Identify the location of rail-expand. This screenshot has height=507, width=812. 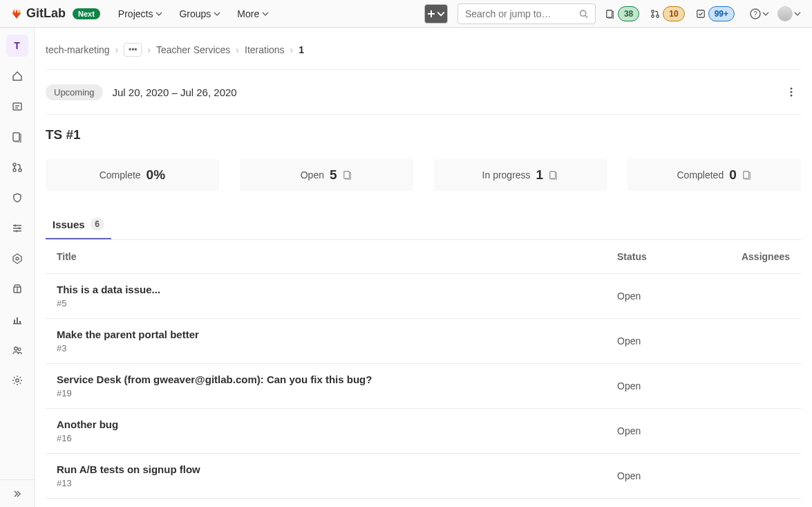
(17, 493).